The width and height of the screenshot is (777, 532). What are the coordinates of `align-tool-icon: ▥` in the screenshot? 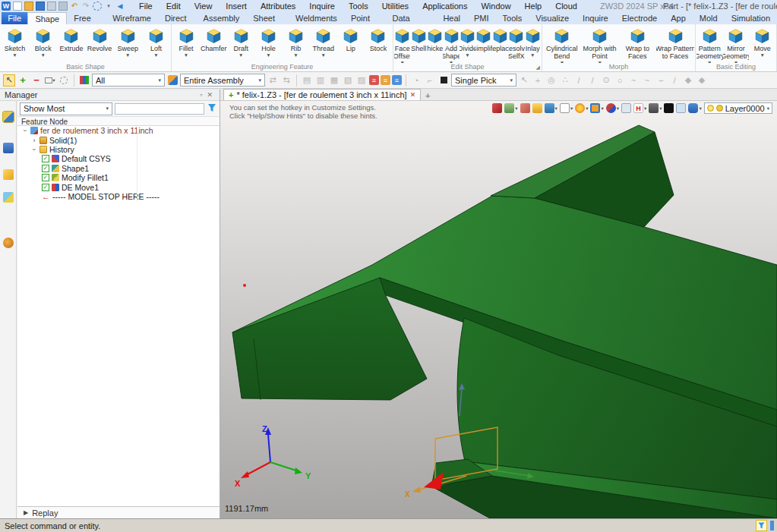 It's located at (321, 80).